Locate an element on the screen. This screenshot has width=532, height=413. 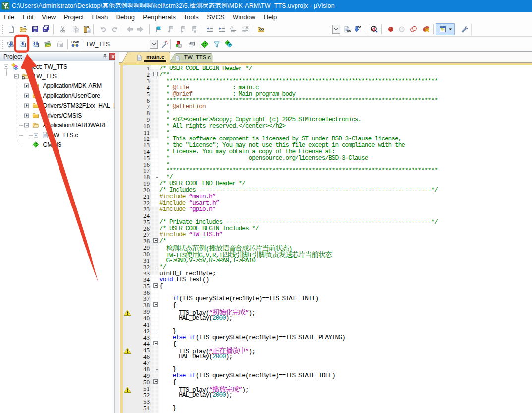
tree-item-tw-tts-c: TW_TTS.c is located at coordinates (57, 135).